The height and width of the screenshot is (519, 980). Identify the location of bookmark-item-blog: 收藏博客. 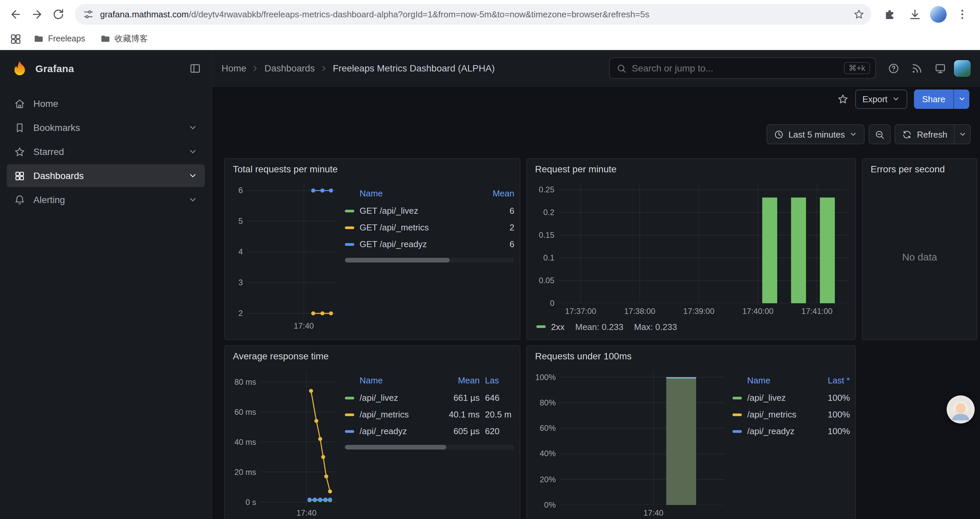
(124, 39).